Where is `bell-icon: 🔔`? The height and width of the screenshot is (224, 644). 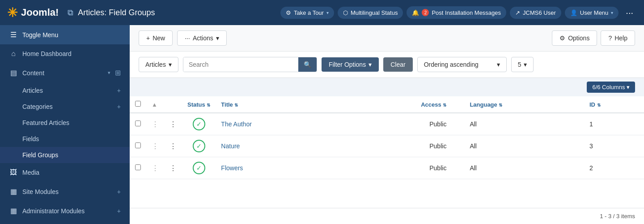
bell-icon: 🔔 is located at coordinates (415, 13).